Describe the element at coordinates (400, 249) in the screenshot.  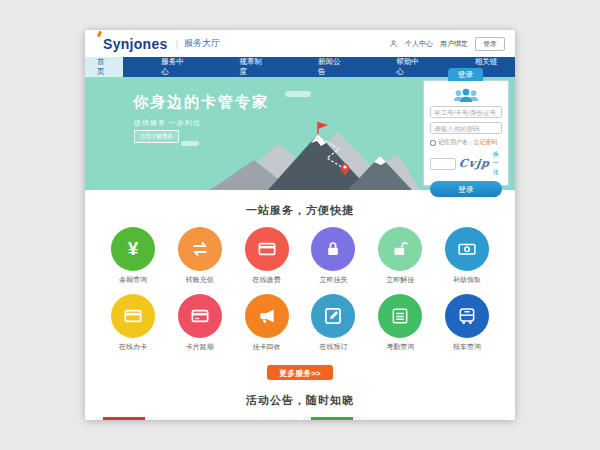
I see `unlock-icon` at that location.